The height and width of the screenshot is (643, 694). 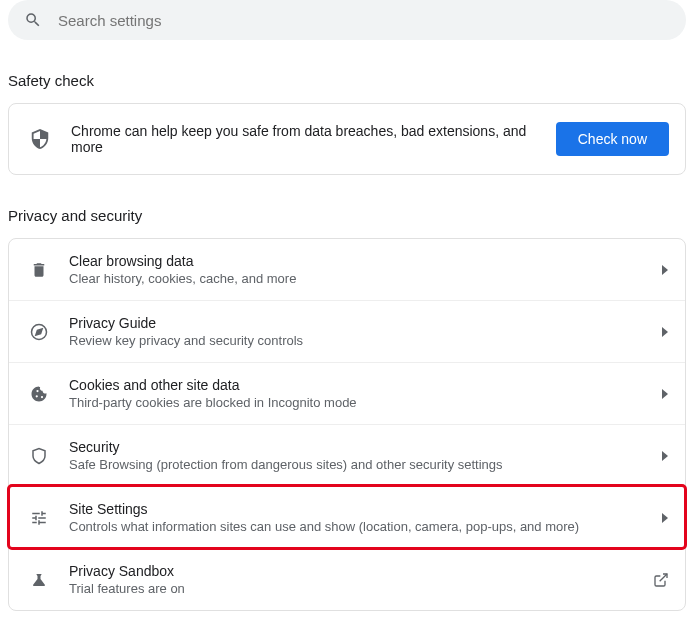 What do you see at coordinates (365, 509) in the screenshot?
I see `row-title: Site Settings` at bounding box center [365, 509].